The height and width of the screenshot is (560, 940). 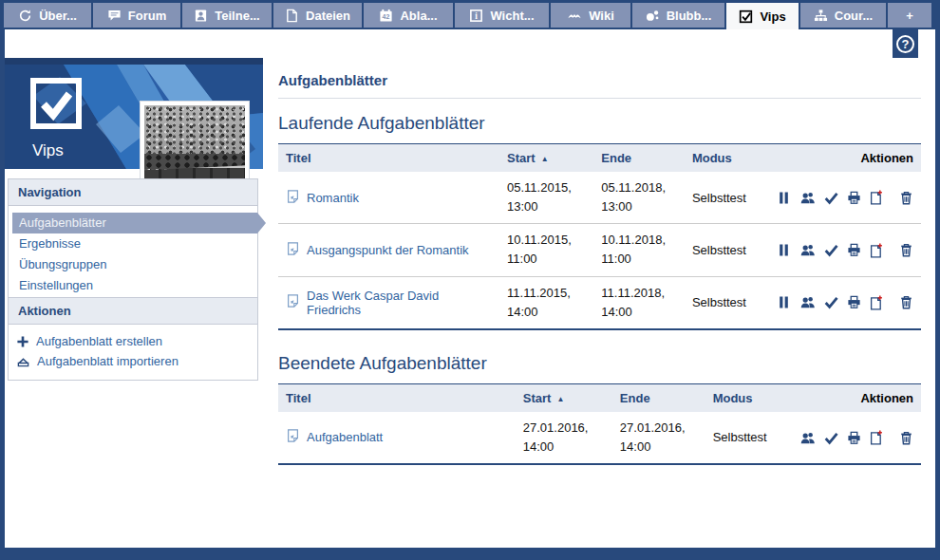 What do you see at coordinates (47, 151) in the screenshot?
I see `sidebar-title: Vips` at bounding box center [47, 151].